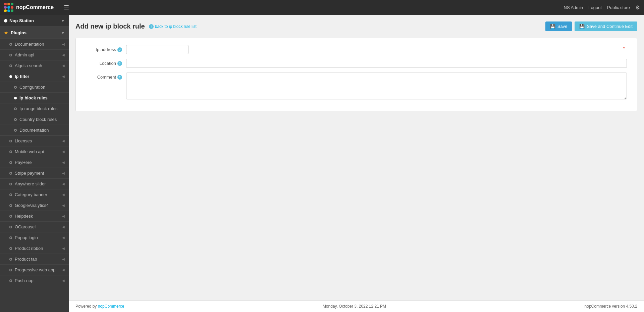 The image size is (644, 312). Describe the element at coordinates (34, 130) in the screenshot. I see `sidebar-item-documentation2: Documentation` at that location.